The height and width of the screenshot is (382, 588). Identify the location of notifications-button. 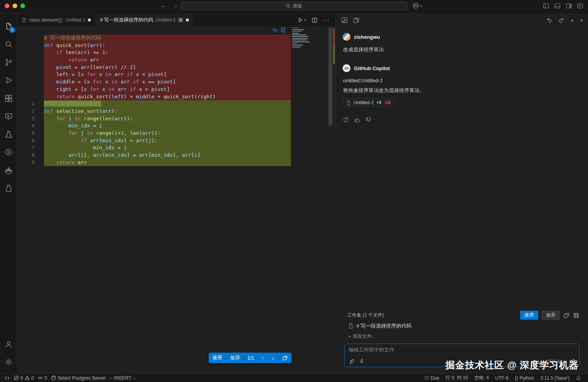
(579, 378).